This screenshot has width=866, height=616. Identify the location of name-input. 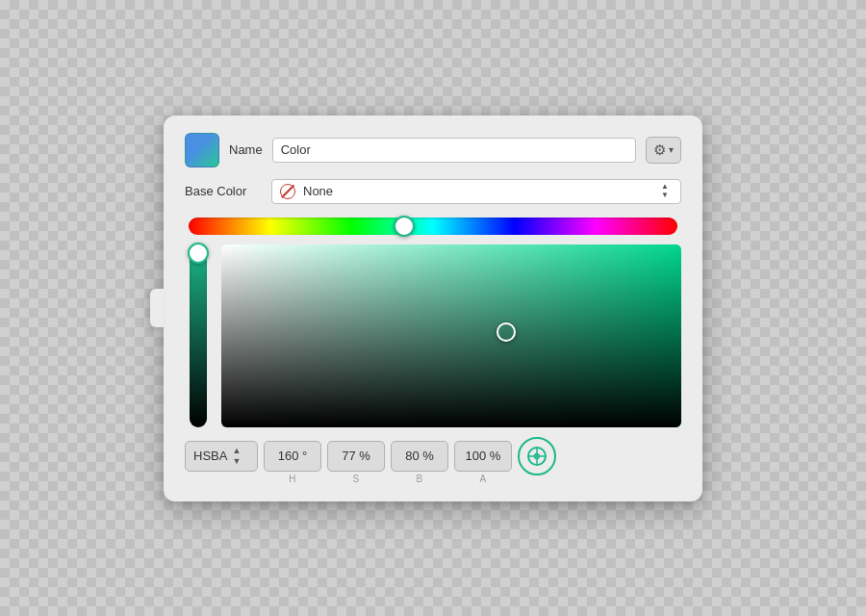
(454, 150).